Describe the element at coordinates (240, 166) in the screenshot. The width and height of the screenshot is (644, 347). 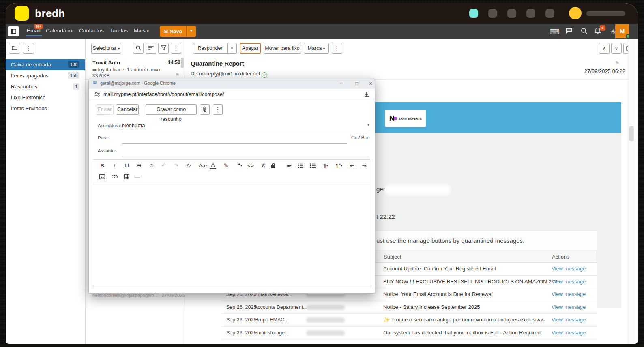
I see `blockquote-icon: ❝▾` at that location.